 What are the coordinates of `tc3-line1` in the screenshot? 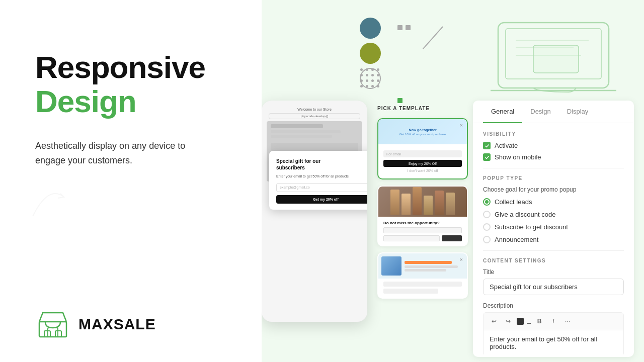 It's located at (428, 262).